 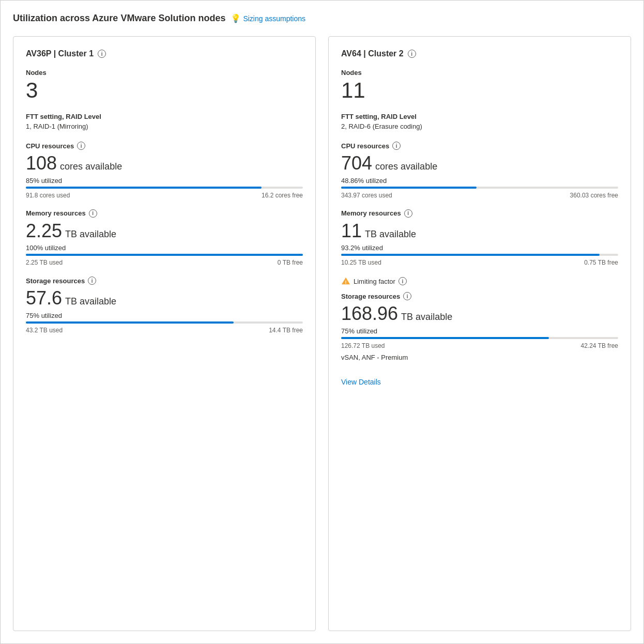 What do you see at coordinates (480, 188) in the screenshot?
I see `cluster2-cpu-progress-bar` at bounding box center [480, 188].